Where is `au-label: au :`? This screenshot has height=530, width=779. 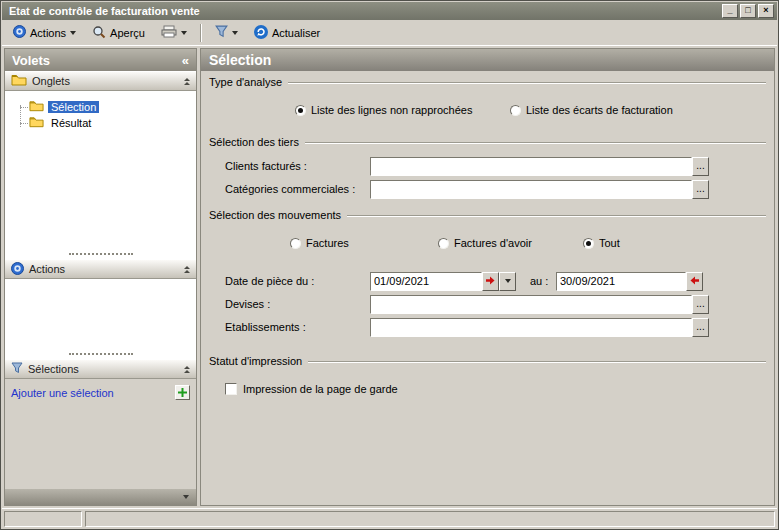 au-label: au : is located at coordinates (543, 281).